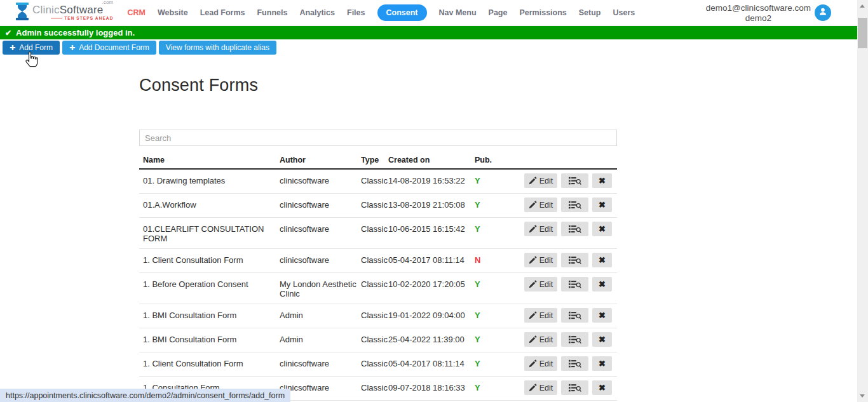 Image resolution: width=868 pixels, height=402 pixels. Describe the element at coordinates (590, 13) in the screenshot. I see `nav-item-setup: Setup` at that location.